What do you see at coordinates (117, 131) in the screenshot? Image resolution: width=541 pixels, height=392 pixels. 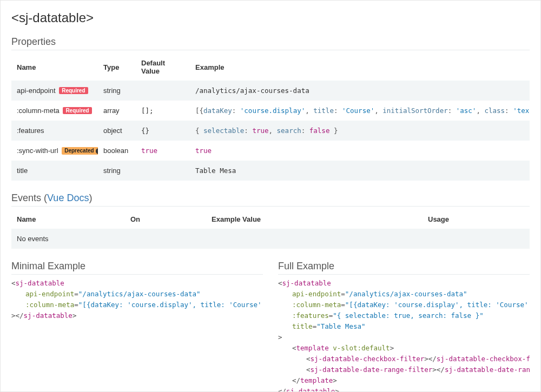 I see `prop-type: object` at bounding box center [117, 131].